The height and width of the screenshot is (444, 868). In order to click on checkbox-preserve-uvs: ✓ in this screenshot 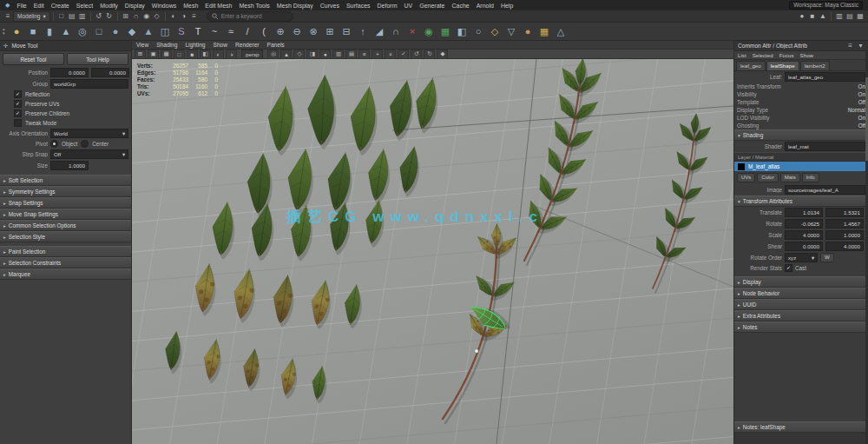, I will do `click(17, 104)`.